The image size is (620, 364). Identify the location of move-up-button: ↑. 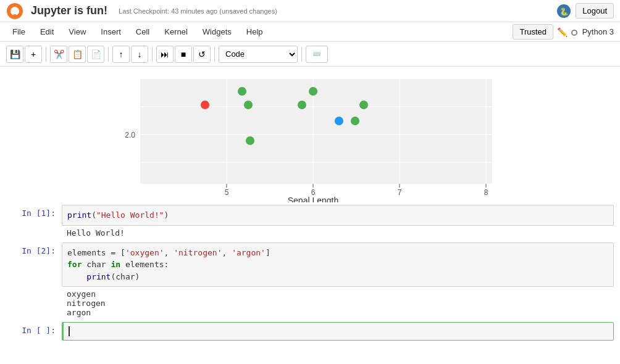
(121, 54).